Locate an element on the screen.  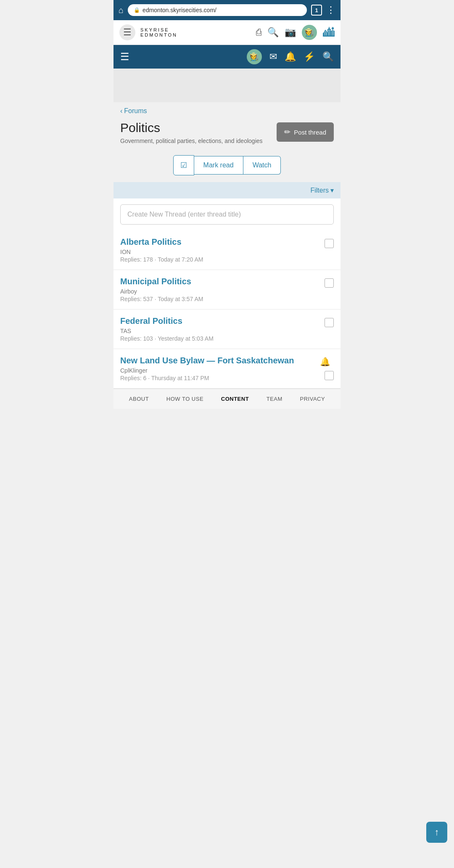
messages-icon: ✉ is located at coordinates (273, 57).